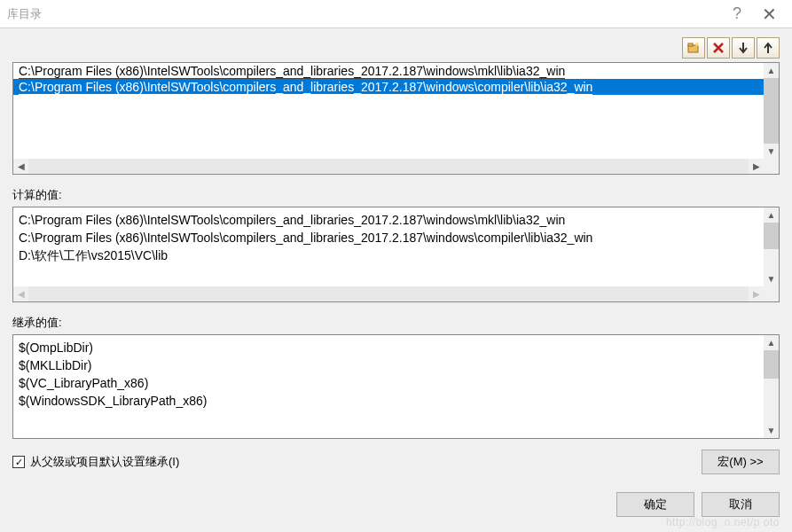  What do you see at coordinates (388, 348) in the screenshot?
I see `list-item: $(OmpLibDir)` at bounding box center [388, 348].